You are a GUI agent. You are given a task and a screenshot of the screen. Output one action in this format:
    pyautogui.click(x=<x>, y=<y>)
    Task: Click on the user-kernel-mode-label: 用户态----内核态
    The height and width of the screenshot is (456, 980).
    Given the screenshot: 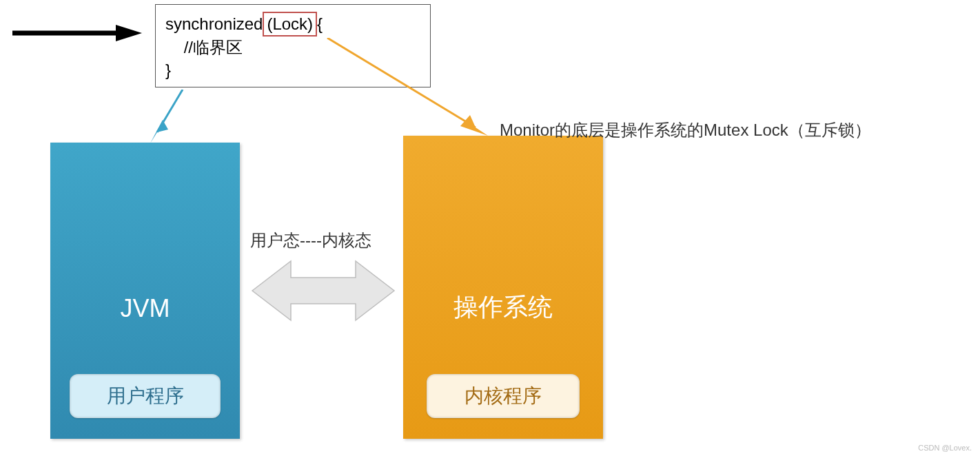 What is the action you would take?
    pyautogui.click(x=311, y=240)
    